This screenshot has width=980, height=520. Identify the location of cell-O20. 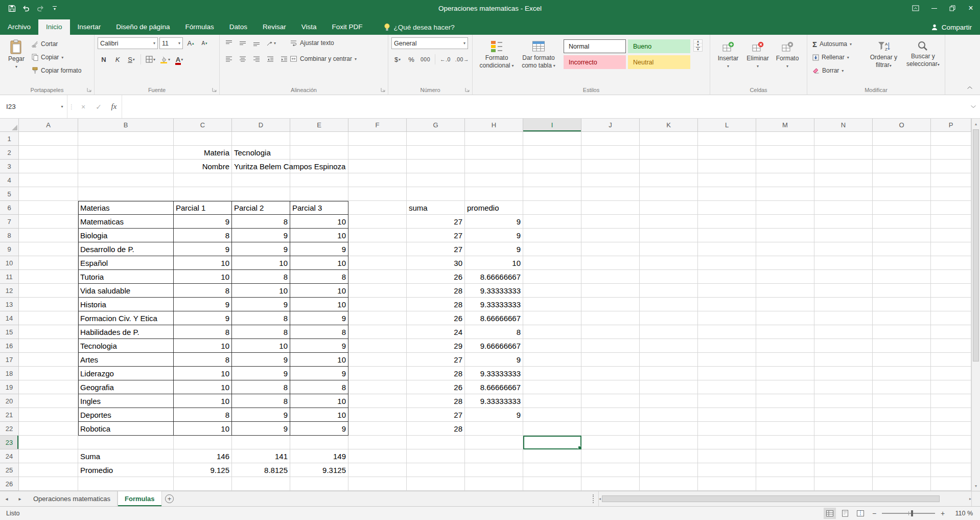
(902, 401).